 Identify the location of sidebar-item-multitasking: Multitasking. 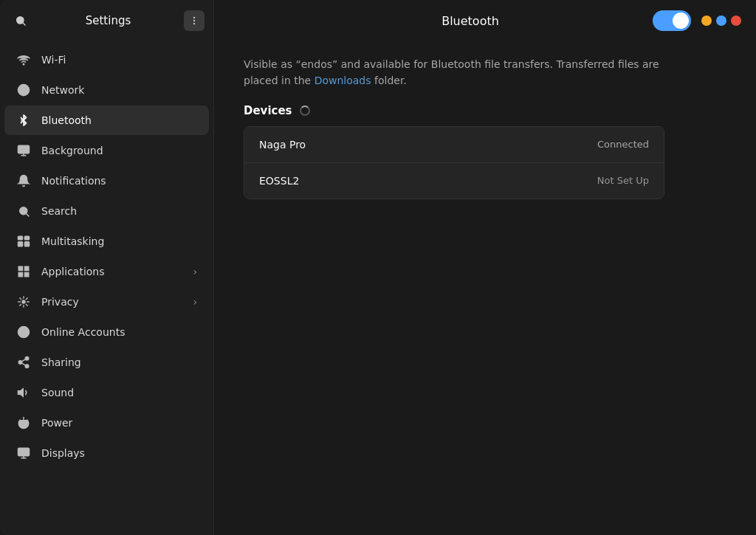
(106, 241).